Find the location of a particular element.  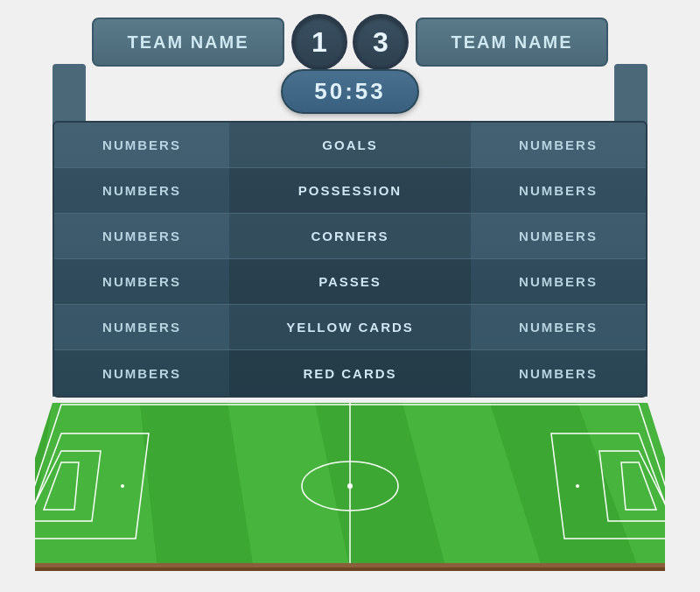

stat-right-3: NUMBERS is located at coordinates (558, 282).